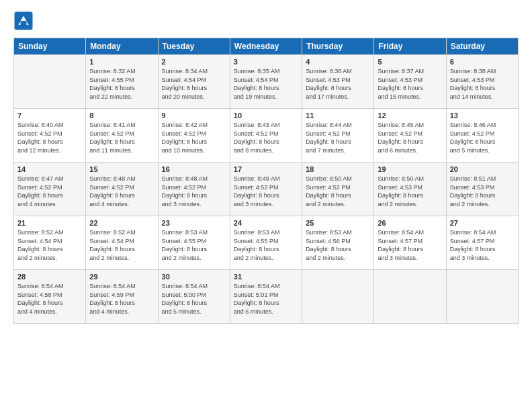 This screenshot has width=532, height=411. Describe the element at coordinates (193, 136) in the screenshot. I see `calendar-cell: 9Sunrise: 8:42 AM Sunset: 4:52 PM Daylig…` at that location.